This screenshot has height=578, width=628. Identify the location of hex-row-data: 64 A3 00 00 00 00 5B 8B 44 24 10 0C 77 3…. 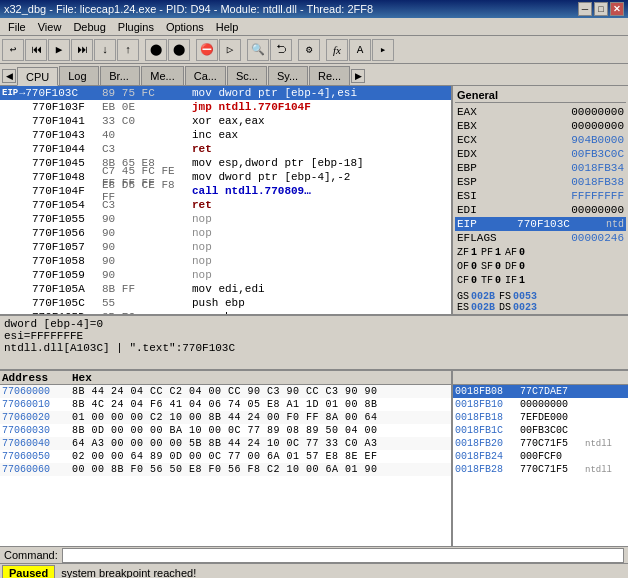
(260, 444).